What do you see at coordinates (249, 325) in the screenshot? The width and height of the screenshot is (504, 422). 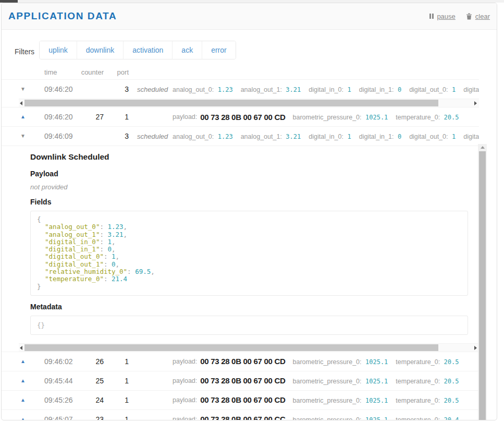 I see `metadata-json: {}` at bounding box center [249, 325].